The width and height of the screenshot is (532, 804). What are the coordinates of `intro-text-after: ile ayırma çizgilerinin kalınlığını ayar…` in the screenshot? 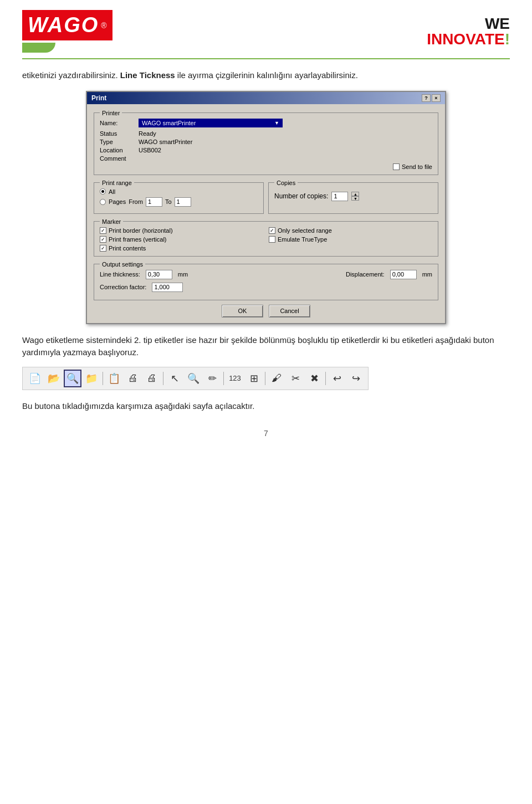 It's located at (267, 75).